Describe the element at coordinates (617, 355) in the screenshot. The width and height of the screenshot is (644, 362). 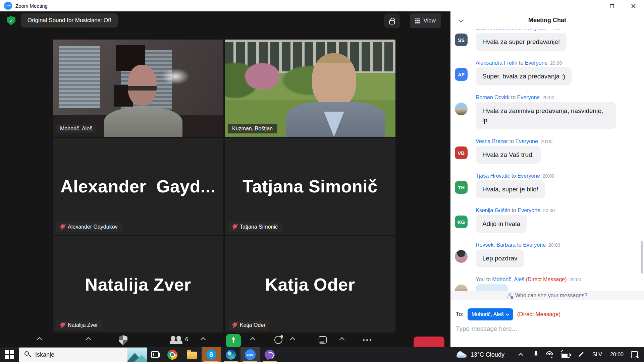
I see `tray-clock: 20:00` at that location.